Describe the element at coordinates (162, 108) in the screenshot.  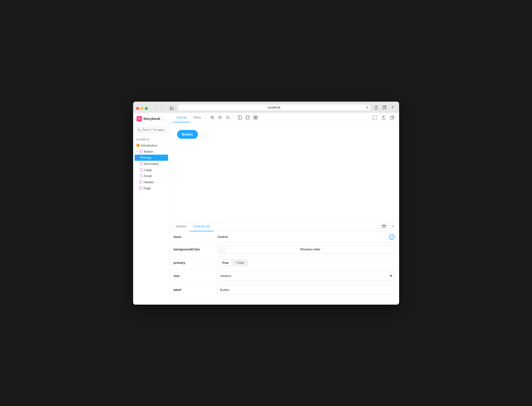
I see `forward-button: ›` at that location.